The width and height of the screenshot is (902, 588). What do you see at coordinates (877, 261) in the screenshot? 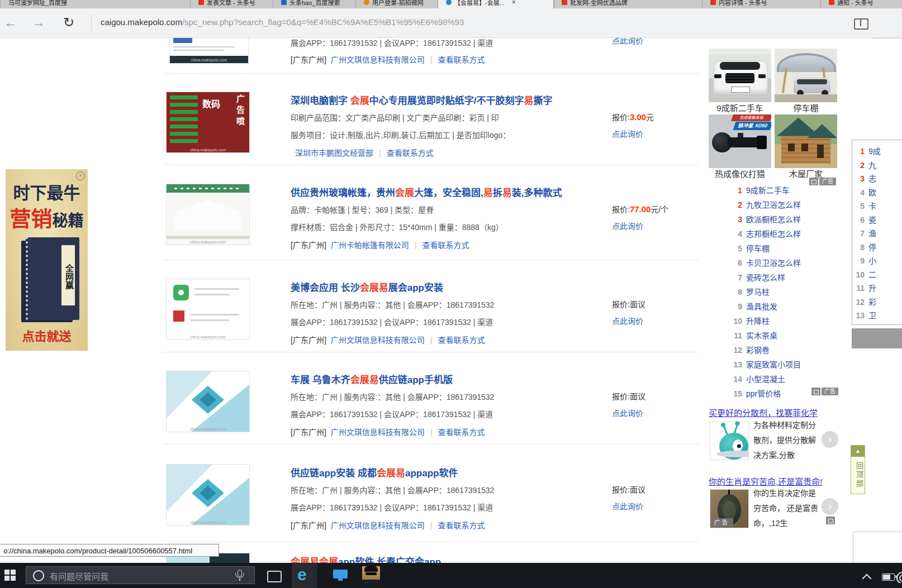
I see `rank-item: 9小` at bounding box center [877, 261].